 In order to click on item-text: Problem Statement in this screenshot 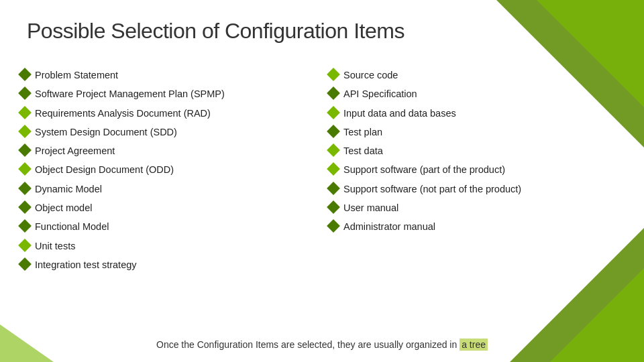, I will do `click(76, 75)`.